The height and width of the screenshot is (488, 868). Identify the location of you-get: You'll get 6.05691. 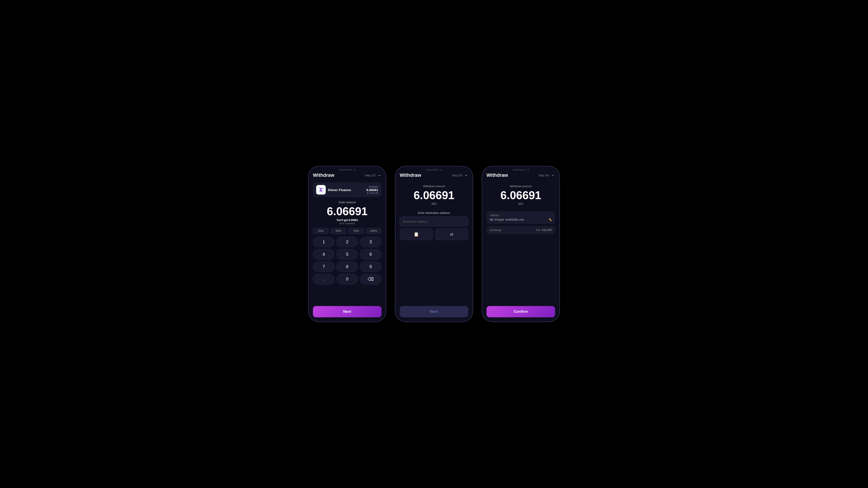
(347, 220).